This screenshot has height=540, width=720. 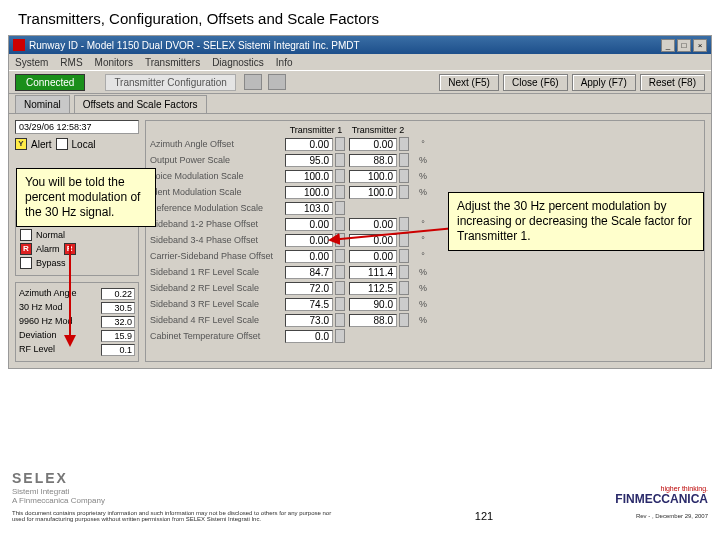 What do you see at coordinates (672, 516) in the screenshot?
I see `revision: Rev - , December 29, 2007` at bounding box center [672, 516].